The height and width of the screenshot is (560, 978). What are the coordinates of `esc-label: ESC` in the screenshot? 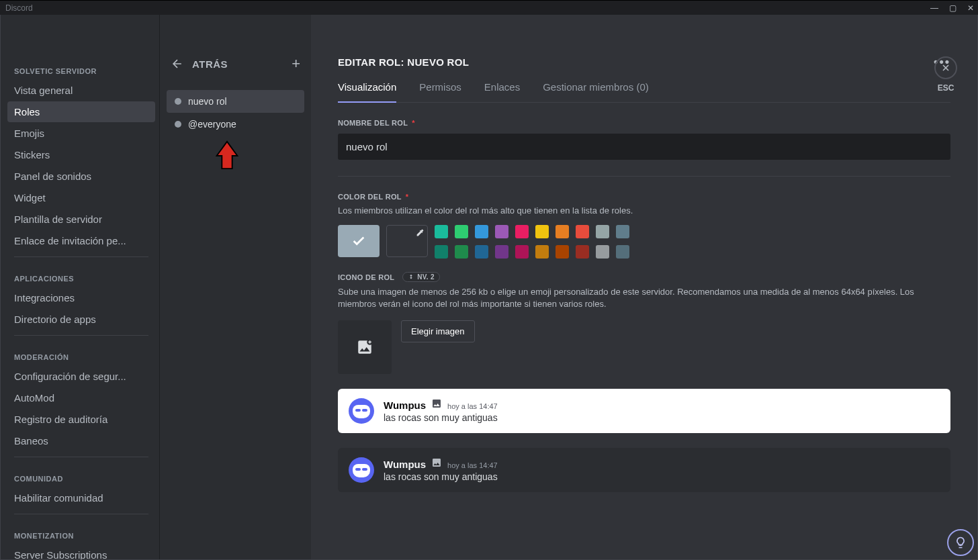 It's located at (946, 88).